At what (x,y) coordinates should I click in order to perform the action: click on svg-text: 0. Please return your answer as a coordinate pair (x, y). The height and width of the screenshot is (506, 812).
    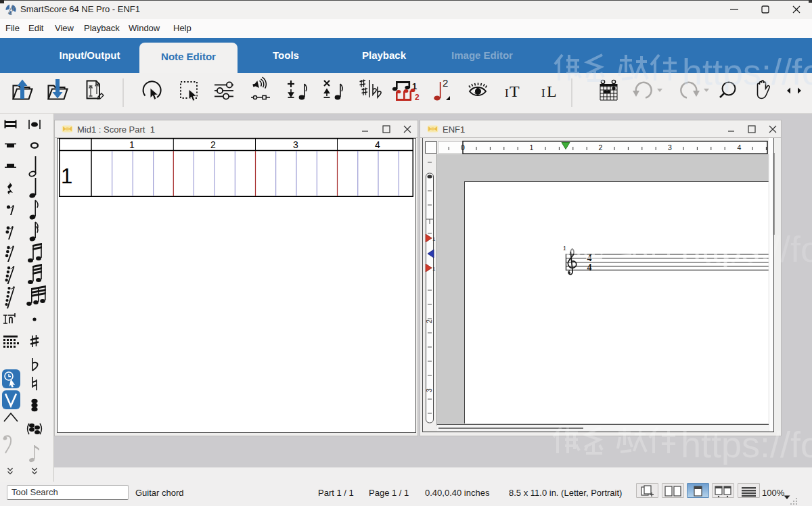
    Looking at the image, I should click on (463, 147).